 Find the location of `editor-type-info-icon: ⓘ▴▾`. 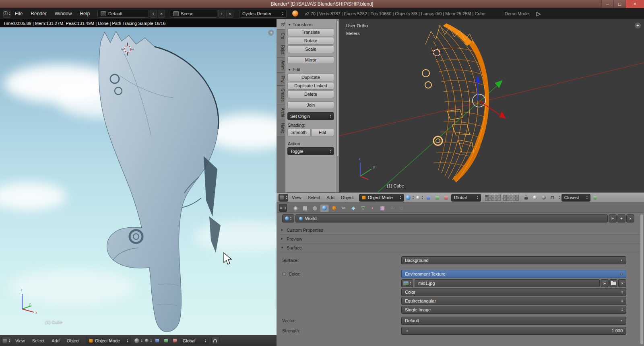

editor-type-info-icon: ⓘ▴▾ is located at coordinates (7, 14).